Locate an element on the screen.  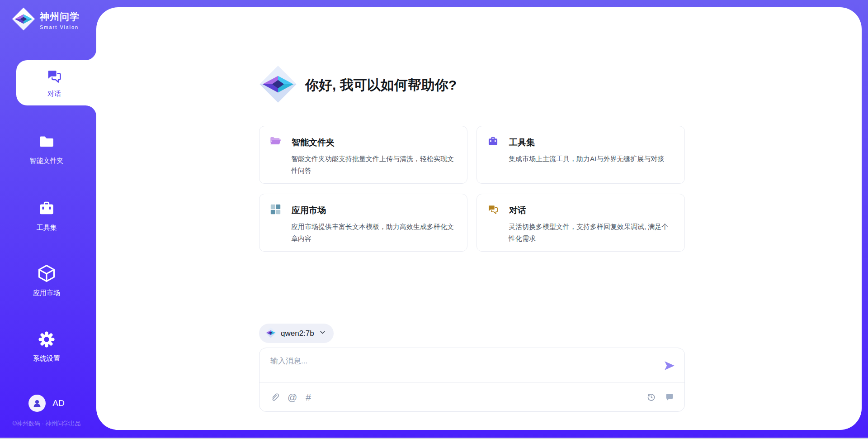
sidebar: 神州问学 Smart Vision 对话 智能文件夹 工具集 is located at coordinates (48, 220).